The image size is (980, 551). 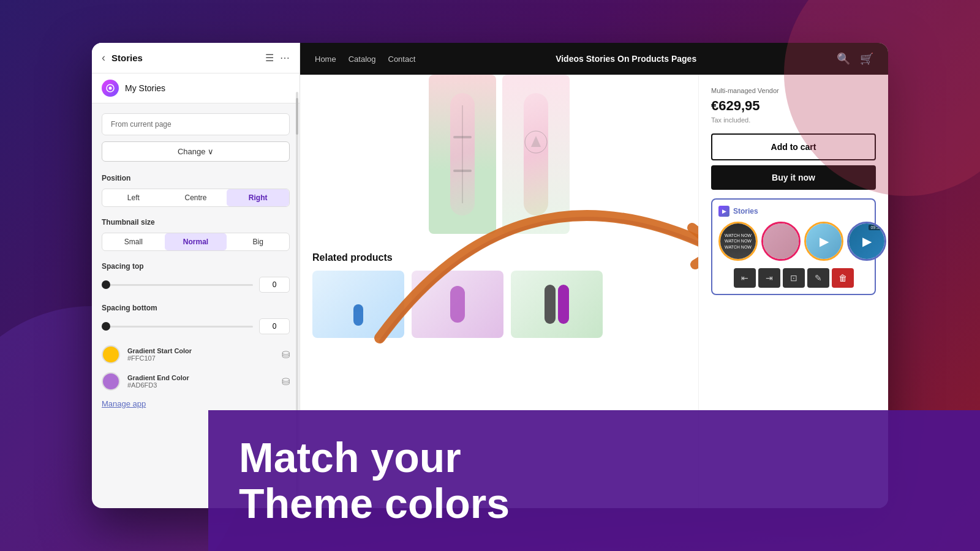 I want to click on gradient-start-name: Gradient Start Color, so click(x=201, y=351).